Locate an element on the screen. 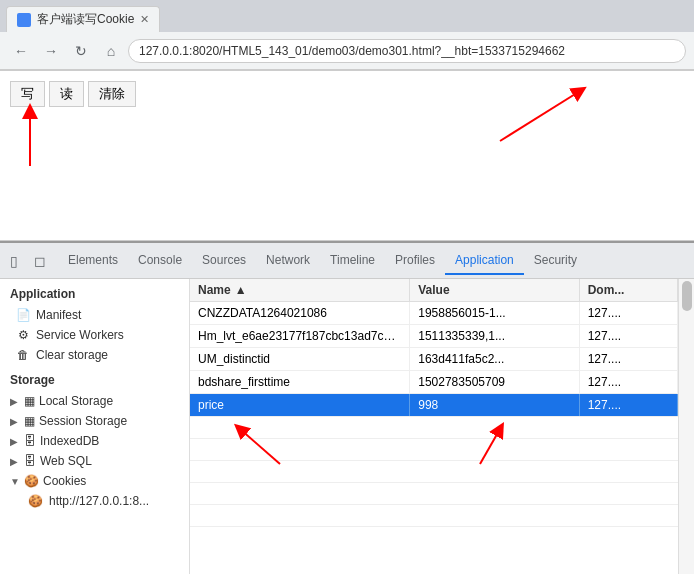 Image resolution: width=694 pixels, height=574 pixels. sidebar-item-clear-storage: 🗑 Clear storage is located at coordinates (94, 355).